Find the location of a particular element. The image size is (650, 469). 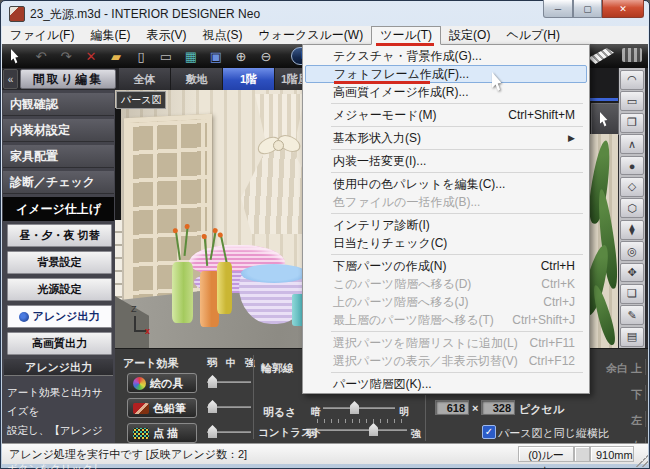

sidebar-item-selected: イメージ仕上げ is located at coordinates (58, 209).